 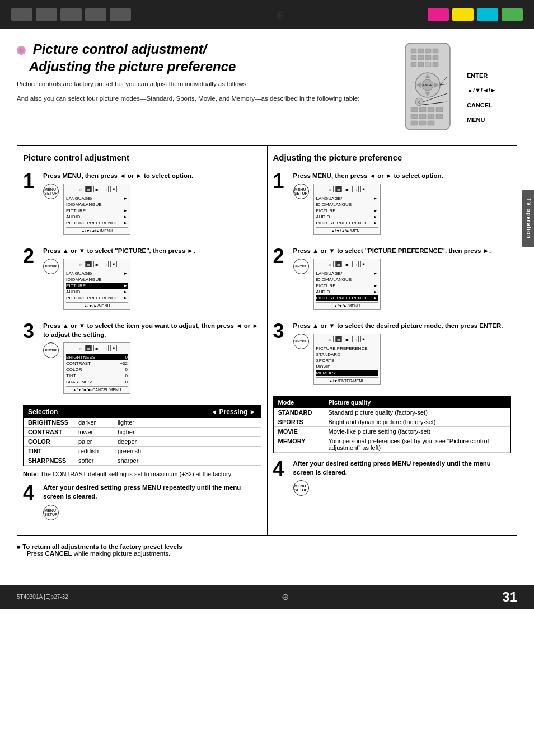 I want to click on bottom-bar: 5T40301A [E]p27-32 ⊕ 31, so click(x=267, y=597).